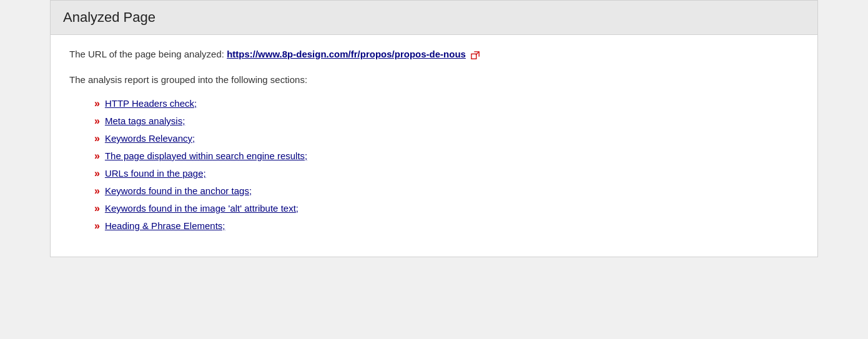 The width and height of the screenshot is (868, 339). Describe the element at coordinates (165, 226) in the screenshot. I see `nav-link-heading-phrase: Heading & Phrase Elements;` at that location.